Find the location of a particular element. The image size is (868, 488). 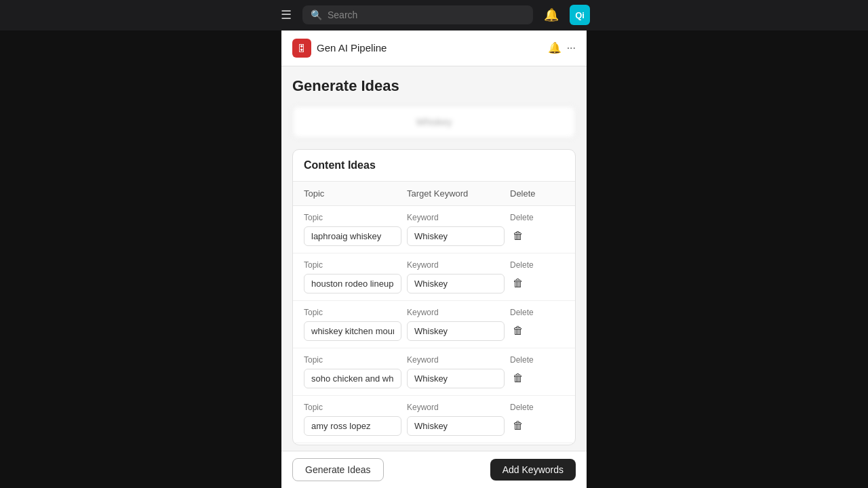

bell-icon: 🔔 is located at coordinates (551, 15).